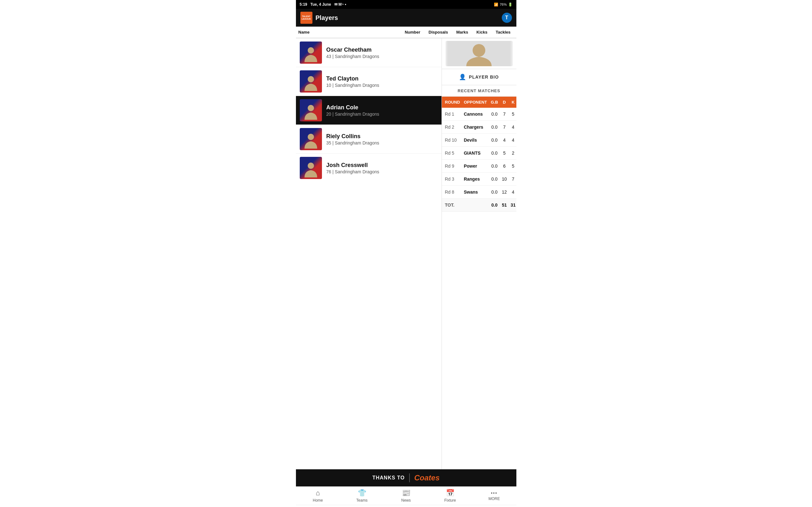 The width and height of the screenshot is (812, 507). Describe the element at coordinates (475, 166) in the screenshot. I see `cell-opponent: Power` at that location.